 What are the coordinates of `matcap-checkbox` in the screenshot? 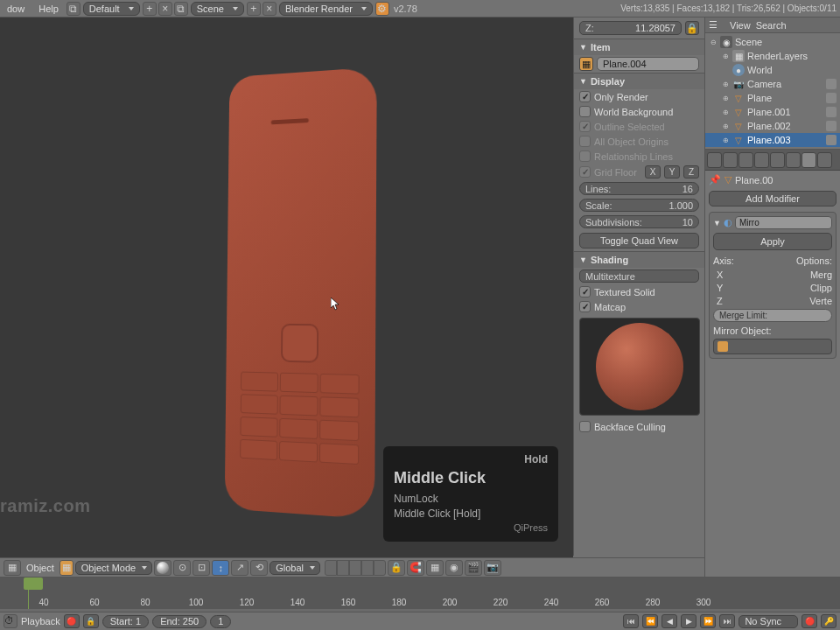 It's located at (584, 306).